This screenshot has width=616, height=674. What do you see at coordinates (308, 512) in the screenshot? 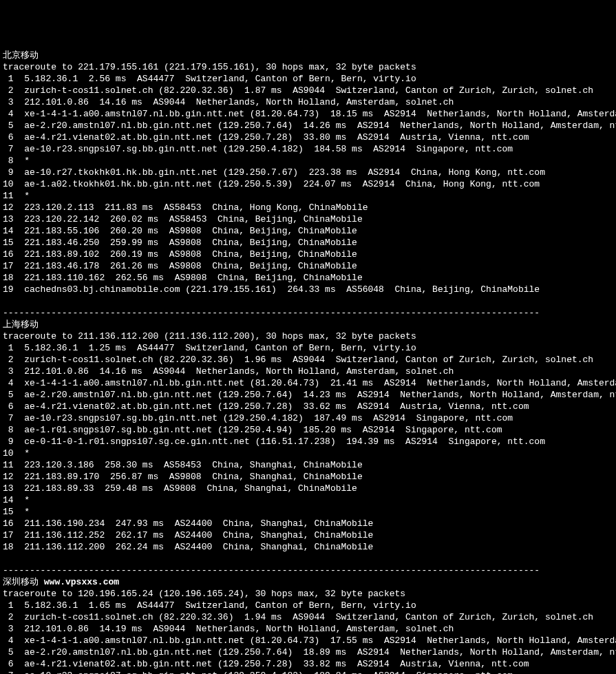
I see `traceroute-hop: 15 *` at bounding box center [308, 512].